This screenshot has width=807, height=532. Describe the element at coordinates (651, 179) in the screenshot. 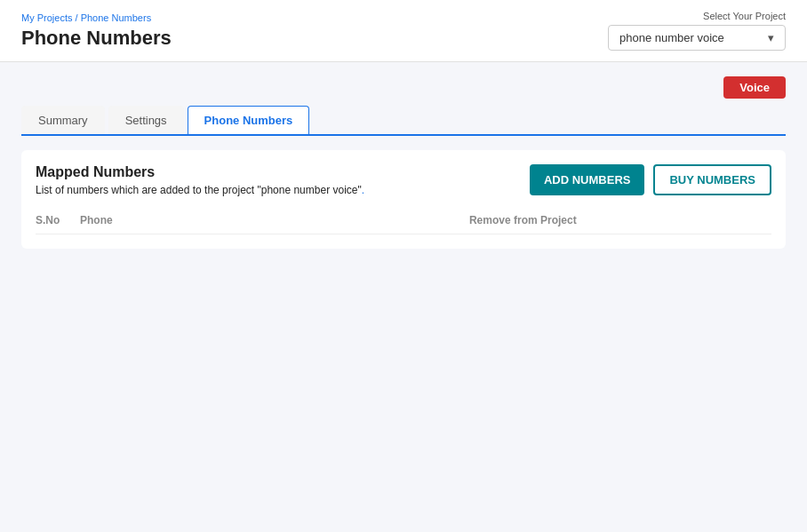

I see `action-buttons: ADD NUMBERS BUY NUMBERS` at that location.